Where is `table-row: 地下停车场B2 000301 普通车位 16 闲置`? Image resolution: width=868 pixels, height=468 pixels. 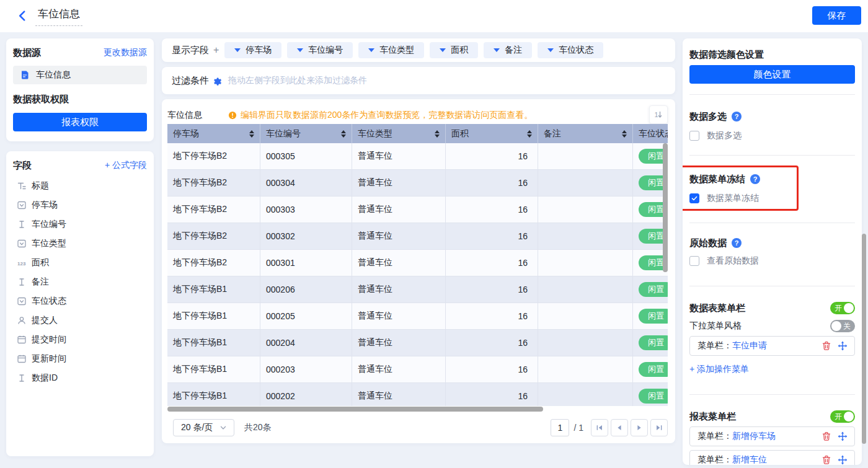 table-row: 地下停车场B2 000301 普通车位 16 闲置 is located at coordinates (418, 263).